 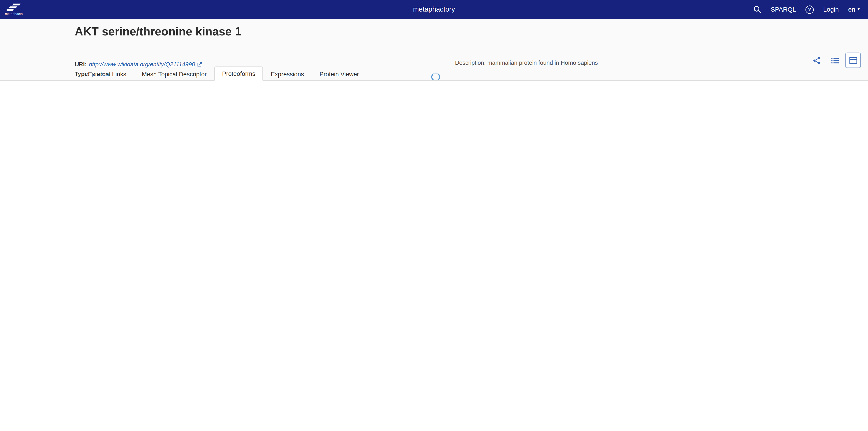 I want to click on question-mark-icon: ?, so click(x=810, y=9).